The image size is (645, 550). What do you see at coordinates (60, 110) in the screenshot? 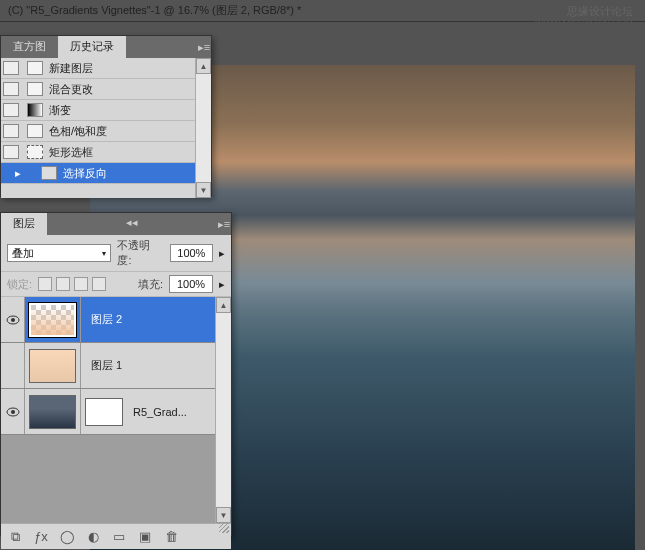
I see `history-label: 渐变` at bounding box center [60, 110].